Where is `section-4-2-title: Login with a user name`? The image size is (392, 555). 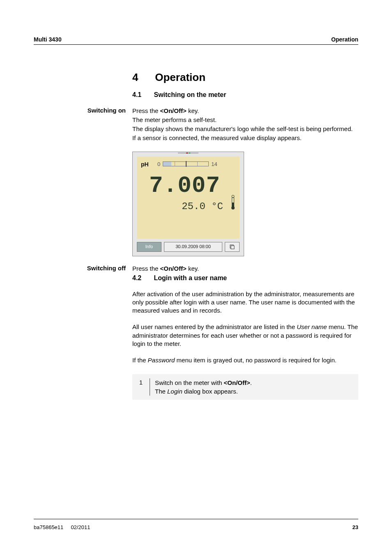 section-4-2-title: Login with a user name is located at coordinates (190, 278).